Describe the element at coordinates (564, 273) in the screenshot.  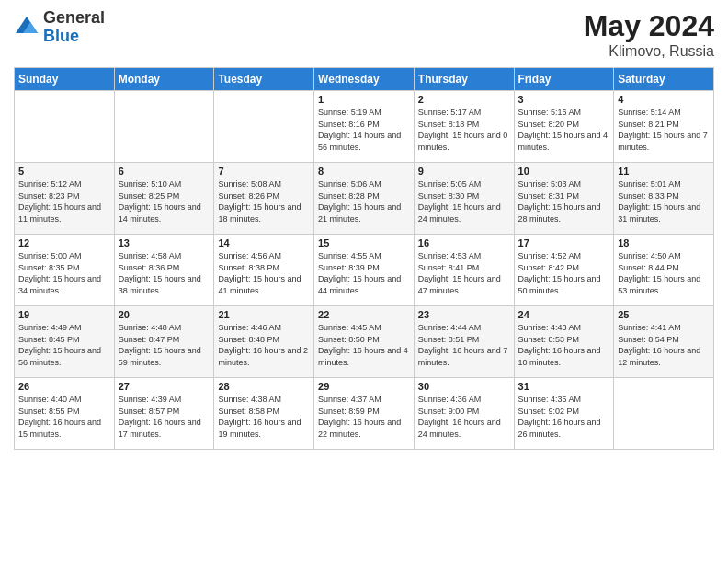
I see `day-info: Sunrise: 4:52 AMSunset: 8:42 PMDaylight:…` at that location.